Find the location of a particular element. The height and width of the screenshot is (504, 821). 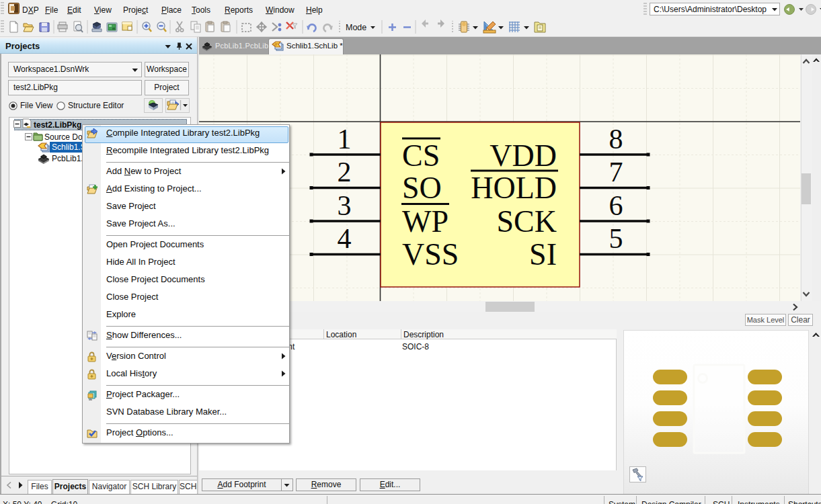

svg-text: 3 is located at coordinates (344, 206).